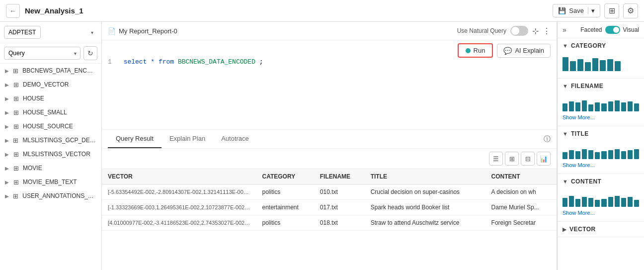 This screenshot has width=644, height=270. I want to click on section-category-title: CATEGORY, so click(588, 46).